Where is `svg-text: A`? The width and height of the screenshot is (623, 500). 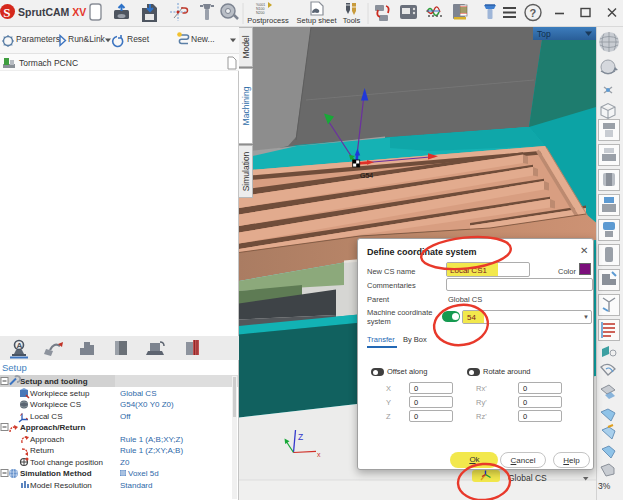 svg-text: A is located at coordinates (20, 346).